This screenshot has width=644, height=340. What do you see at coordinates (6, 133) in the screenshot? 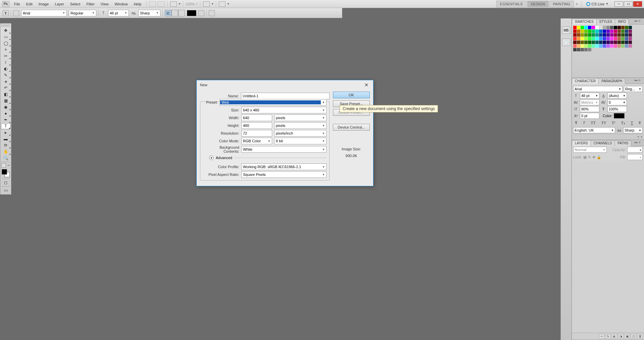
I see `path-selection-tool: ▸` at bounding box center [6, 133].